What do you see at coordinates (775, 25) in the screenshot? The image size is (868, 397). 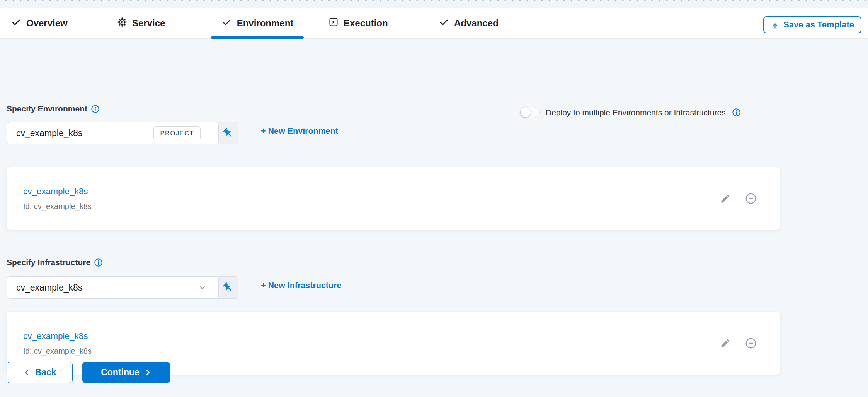 I see `upload-icon` at bounding box center [775, 25].